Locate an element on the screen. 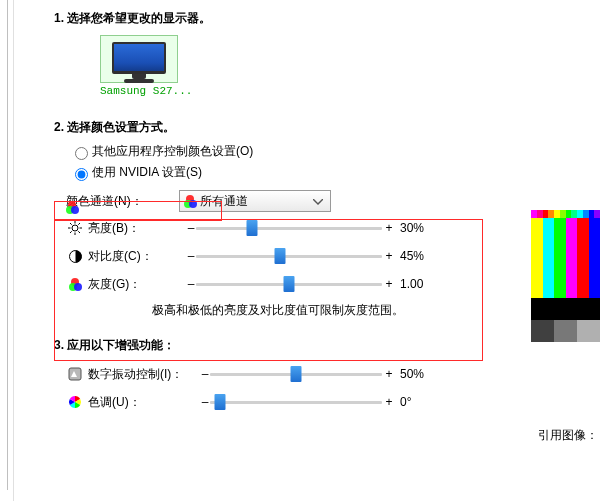 The image size is (600, 501). contrast-label: 对比度(C)： is located at coordinates (137, 256).